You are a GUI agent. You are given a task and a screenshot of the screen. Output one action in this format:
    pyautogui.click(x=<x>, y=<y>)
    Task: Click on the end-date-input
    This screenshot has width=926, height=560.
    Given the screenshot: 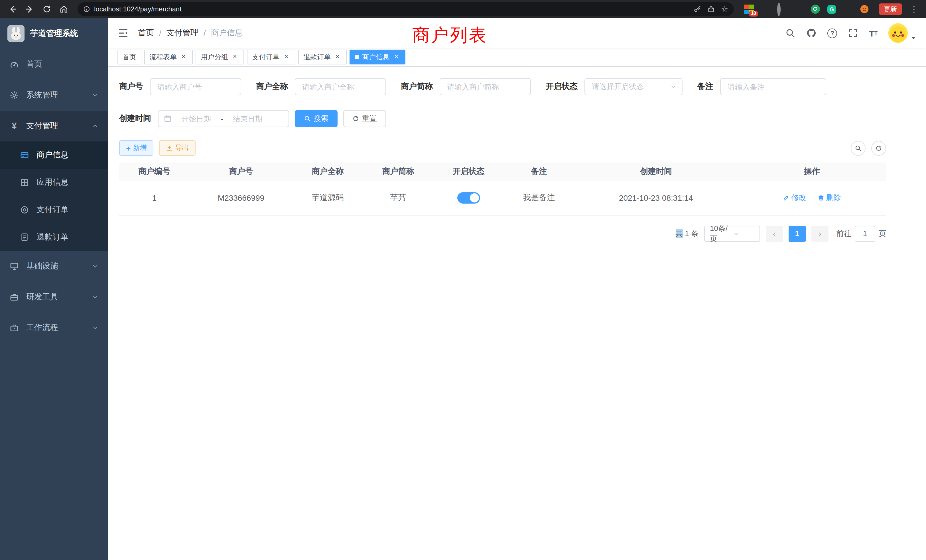 What is the action you would take?
    pyautogui.click(x=248, y=119)
    